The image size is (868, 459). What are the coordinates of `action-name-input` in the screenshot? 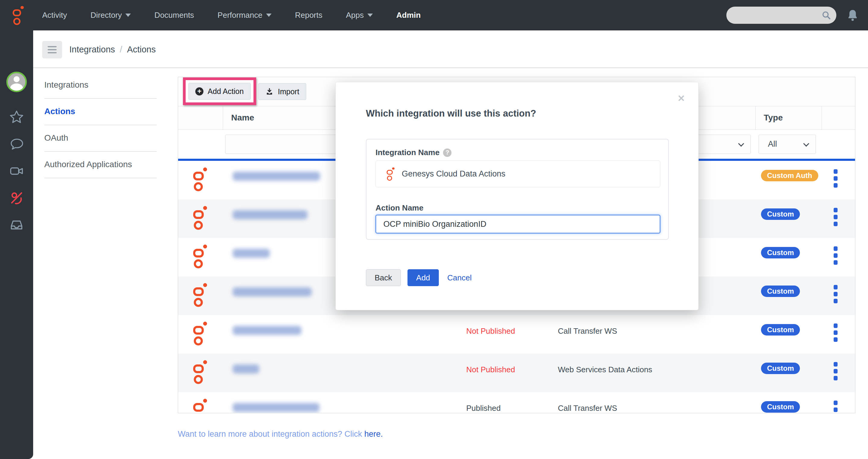 It's located at (518, 224).